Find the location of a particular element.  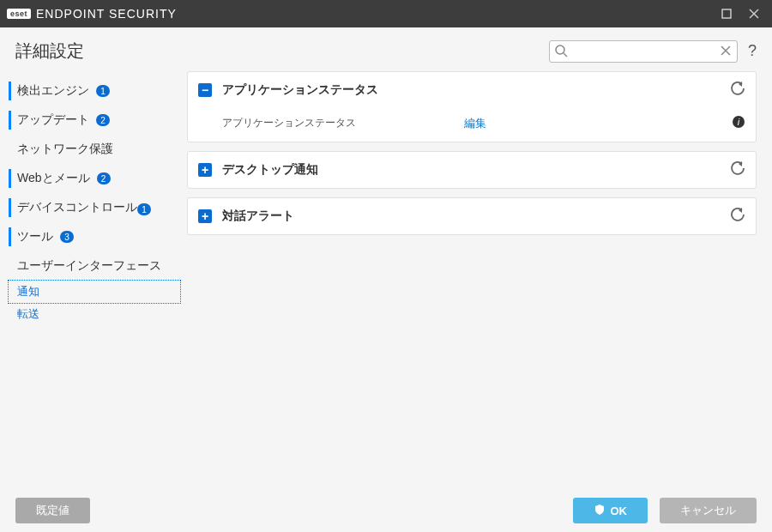

ok-label: OK is located at coordinates (619, 511).